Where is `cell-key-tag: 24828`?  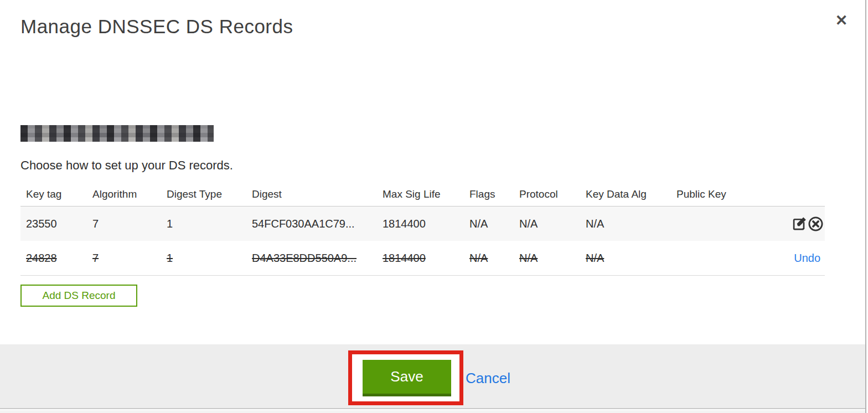 cell-key-tag: 24828 is located at coordinates (54, 258).